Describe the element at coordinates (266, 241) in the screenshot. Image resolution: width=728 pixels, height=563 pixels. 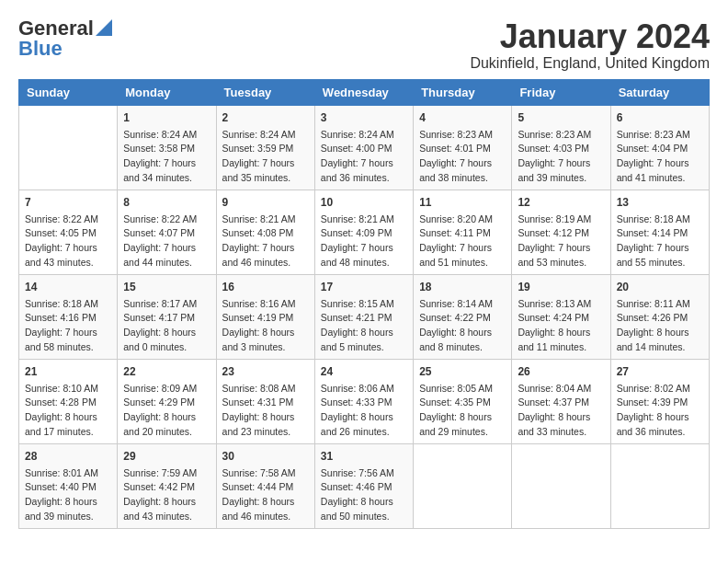
I see `day-info: Sunrise: 8:21 AMSunset: 4:08 PMDaylight:…` at that location.